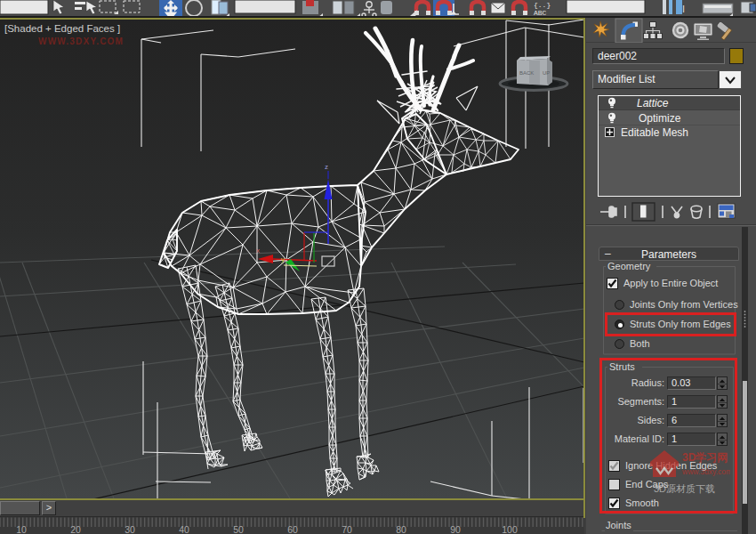 This screenshot has width=756, height=534. What do you see at coordinates (455, 529) in the screenshot?
I see `svg-text: 90` at bounding box center [455, 529].